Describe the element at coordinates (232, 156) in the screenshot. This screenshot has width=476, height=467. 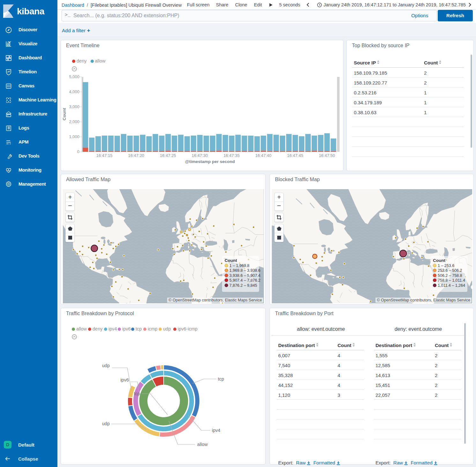
I see `svg-text: 16:47:35` at that location.